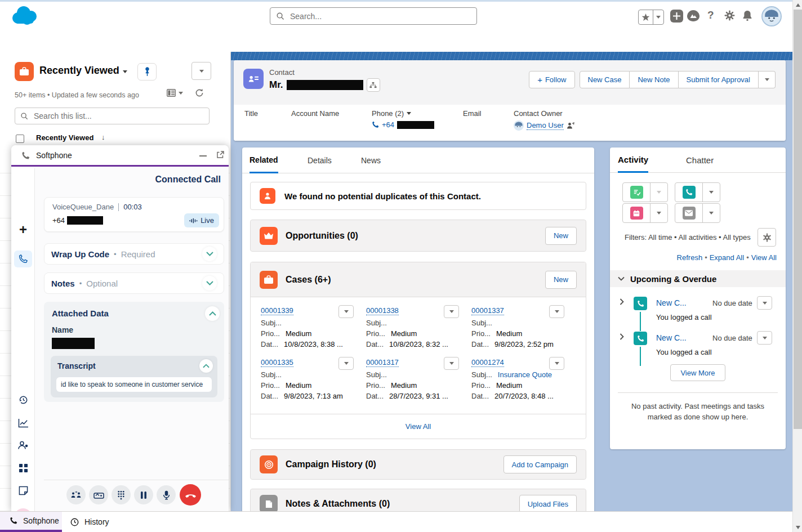 Image resolution: width=802 pixels, height=532 pixels. Describe the element at coordinates (125, 72) in the screenshot. I see `list-view-caret` at that location.